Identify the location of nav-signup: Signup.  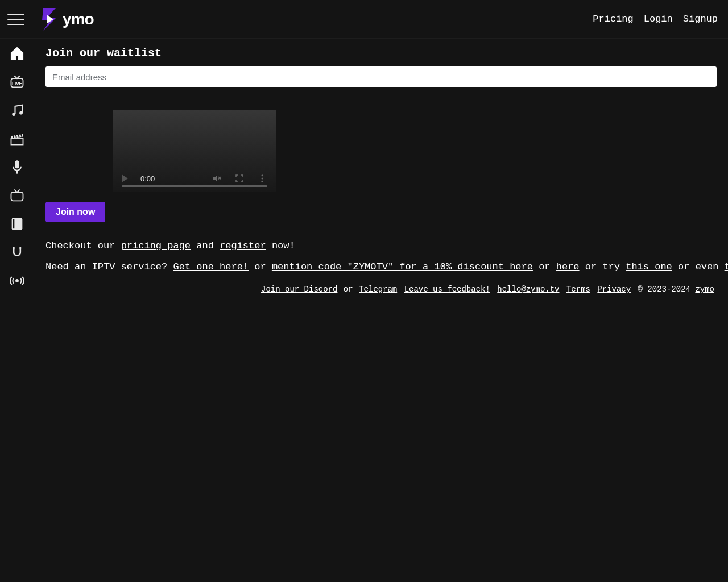
(701, 19).